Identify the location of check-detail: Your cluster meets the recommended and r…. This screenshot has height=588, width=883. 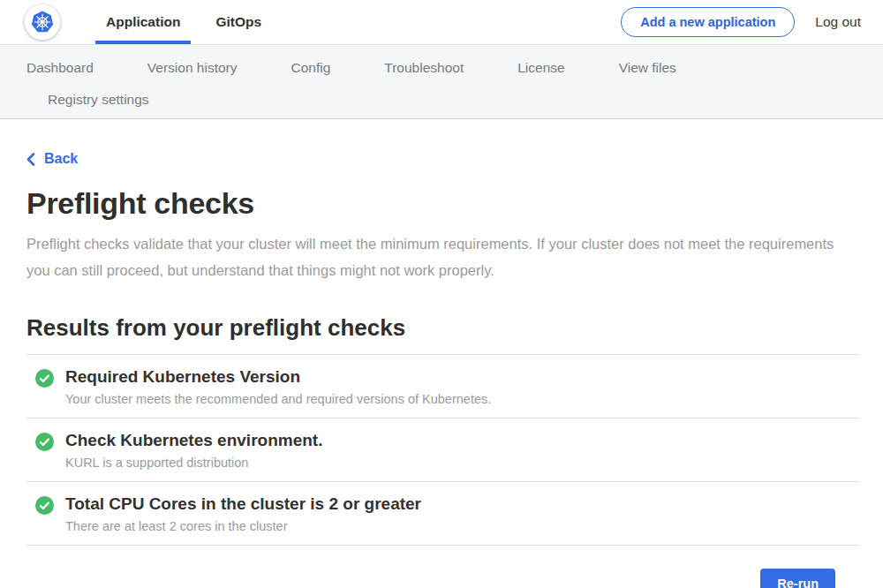
(278, 399).